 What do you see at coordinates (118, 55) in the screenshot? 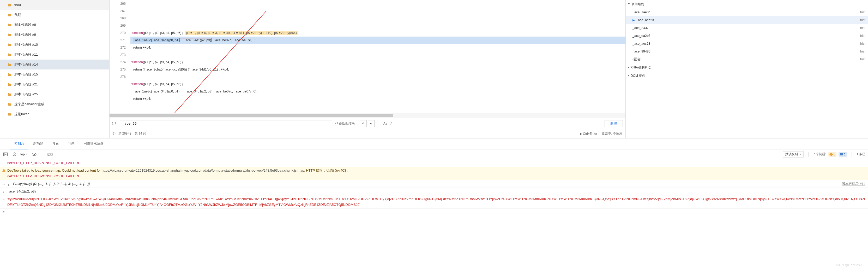
I see `line-number: 273` at bounding box center [118, 55].